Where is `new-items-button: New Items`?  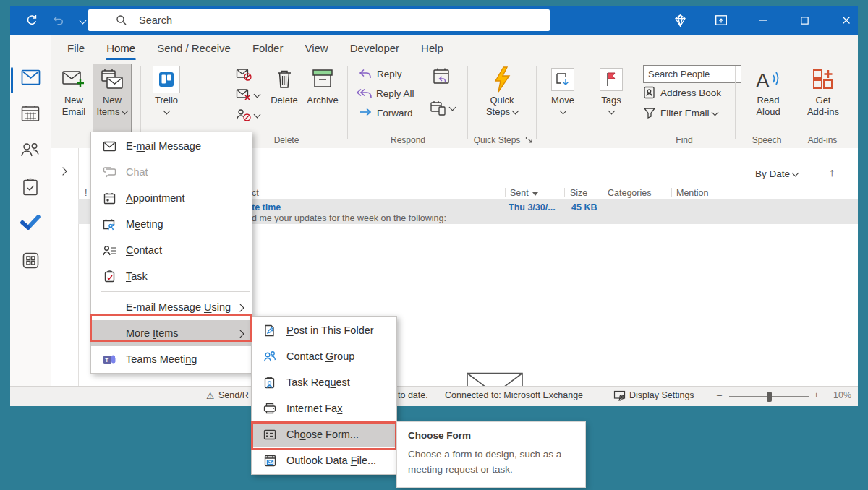
new-items-button: New Items is located at coordinates (112, 98).